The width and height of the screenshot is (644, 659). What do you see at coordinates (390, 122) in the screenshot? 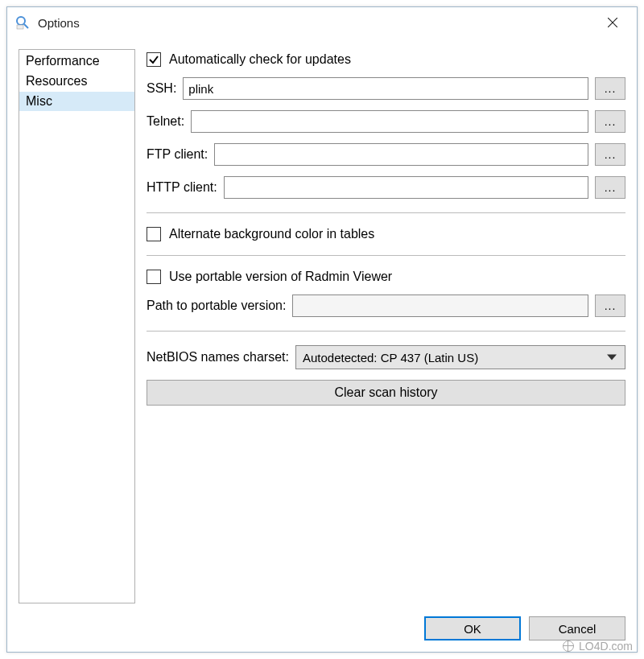
I see `telnet-input` at bounding box center [390, 122].